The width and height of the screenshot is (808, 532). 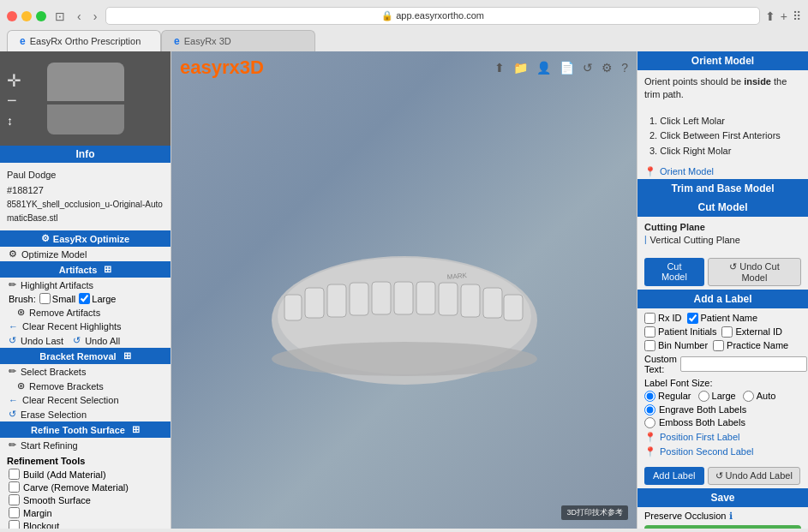 What do you see at coordinates (500, 68) in the screenshot?
I see `upload-icon: ⬆` at bounding box center [500, 68].